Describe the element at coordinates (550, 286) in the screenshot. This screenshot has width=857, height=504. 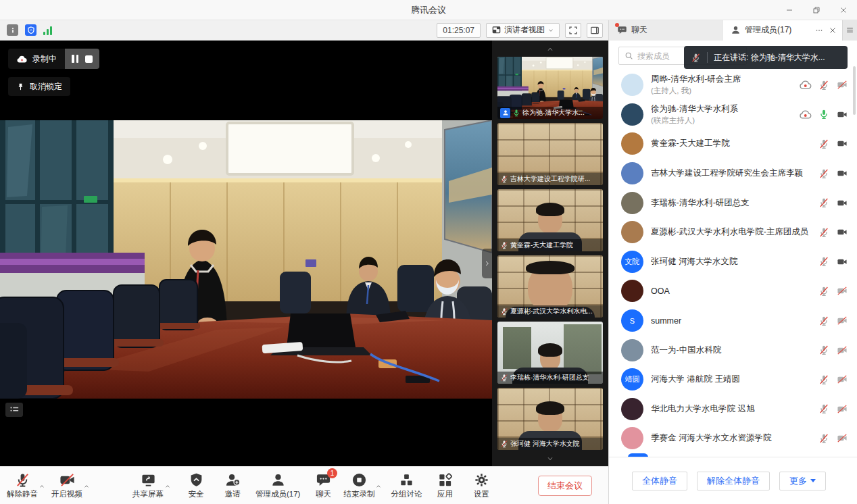
I see `video-thumbnail: 夏源彬-武汉大学水利水电...` at that location.